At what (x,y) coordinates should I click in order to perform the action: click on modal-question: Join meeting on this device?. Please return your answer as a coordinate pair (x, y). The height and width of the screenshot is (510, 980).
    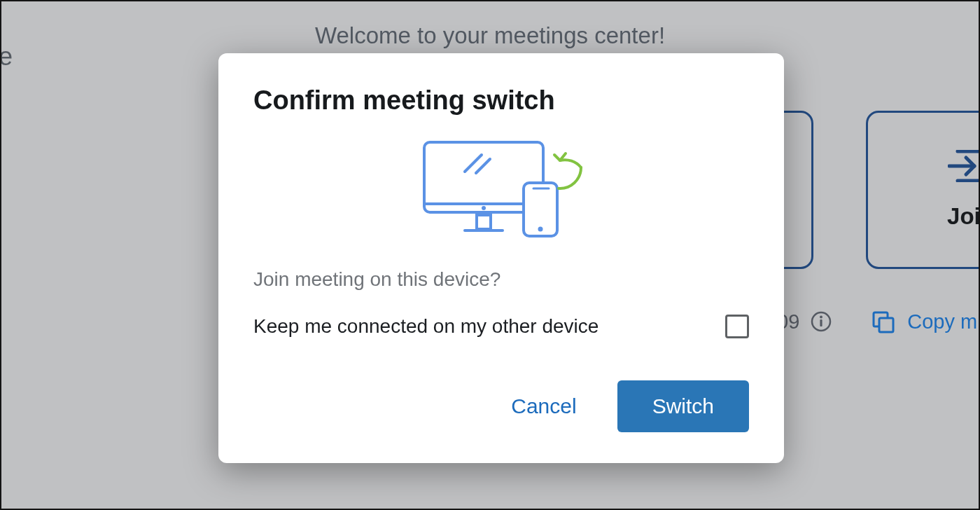
    Looking at the image, I should click on (501, 280).